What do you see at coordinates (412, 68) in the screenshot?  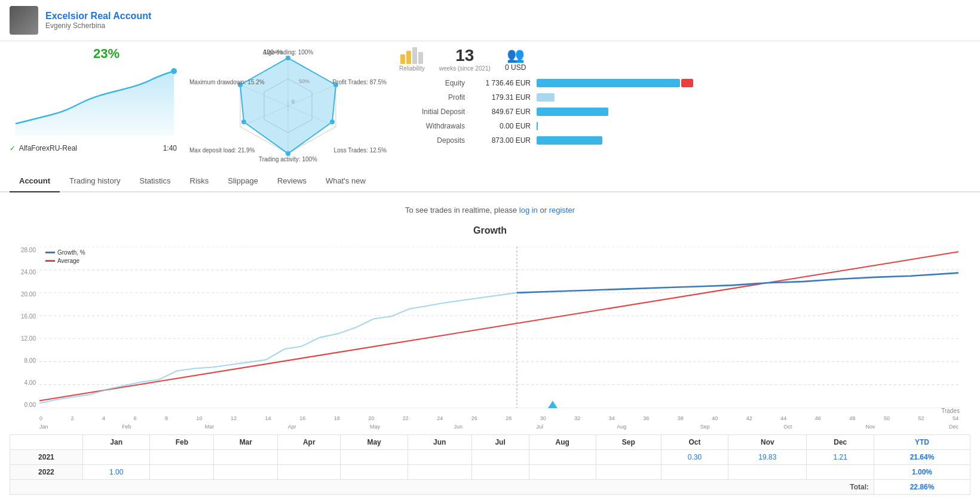 I see `reliability-label: Reliability` at bounding box center [412, 68].